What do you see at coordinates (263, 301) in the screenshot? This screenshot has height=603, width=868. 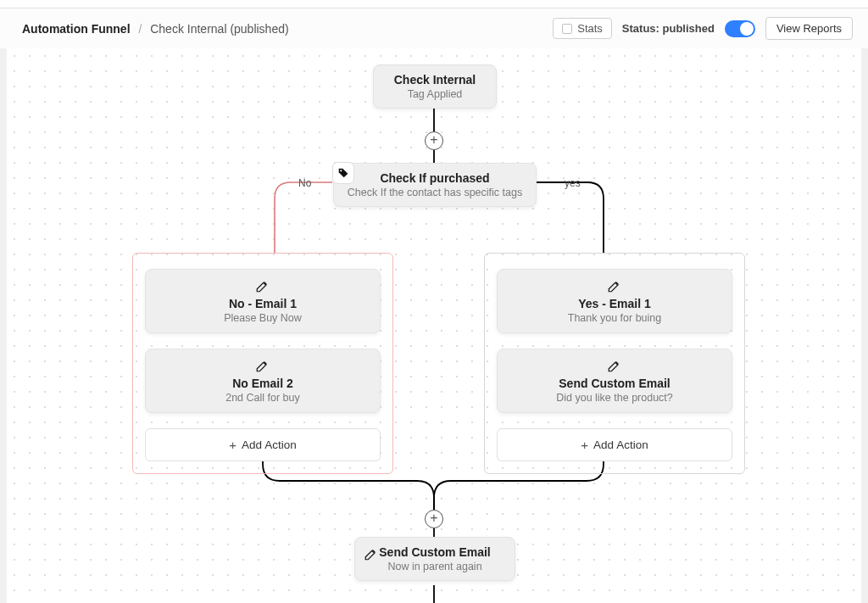 I see `action-card-no-1: No - Email 1 Please Buy Now` at bounding box center [263, 301].